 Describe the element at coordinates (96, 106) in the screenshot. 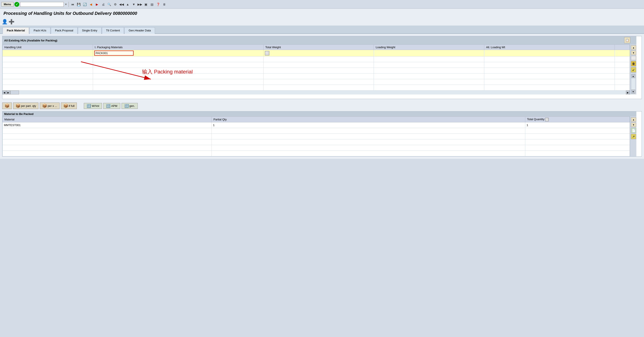

I see `btn-wvol-label: W/Vol` at that location.